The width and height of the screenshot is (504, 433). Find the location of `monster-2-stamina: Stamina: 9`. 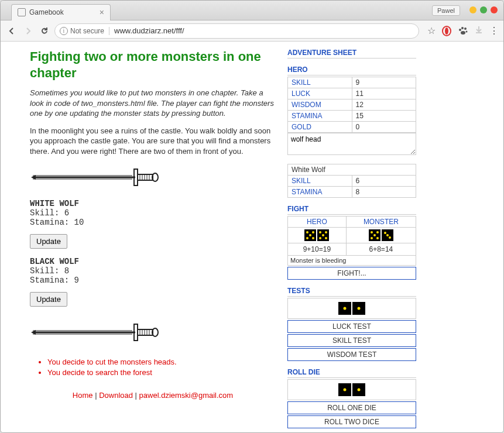

monster-2-stamina: Stamina: 9 is located at coordinates (153, 280).